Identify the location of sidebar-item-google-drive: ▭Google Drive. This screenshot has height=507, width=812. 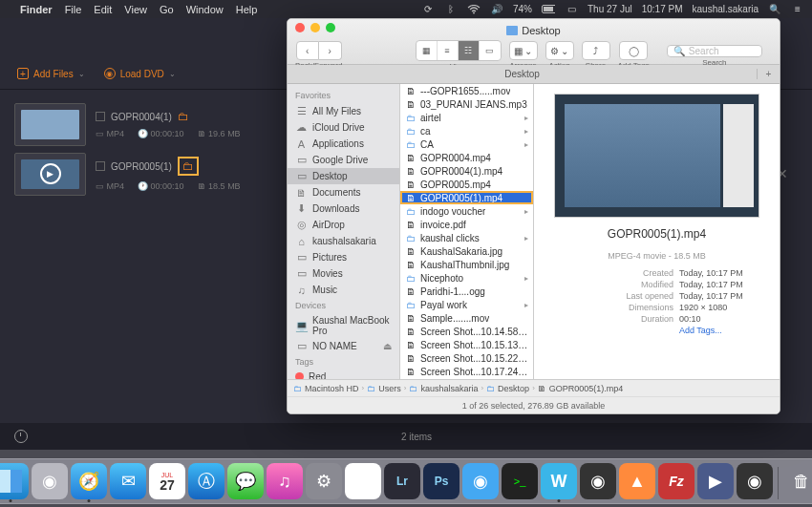
(344, 160).